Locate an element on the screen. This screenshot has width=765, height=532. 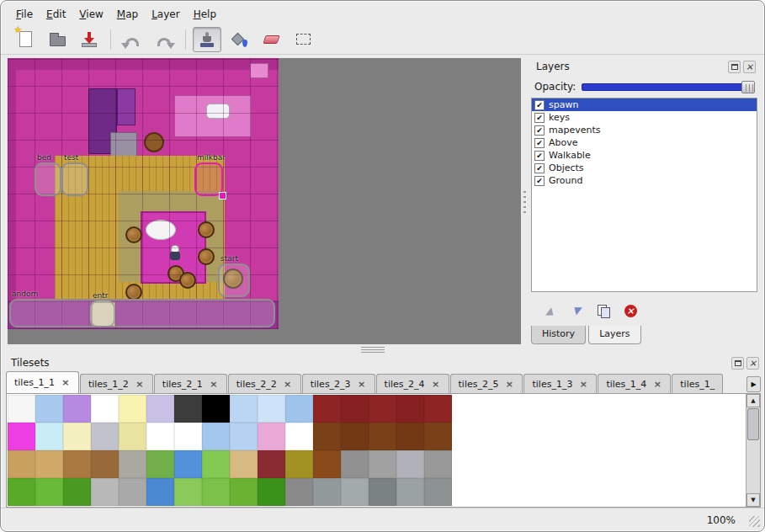
layer-row-Above: Above is located at coordinates (645, 143).